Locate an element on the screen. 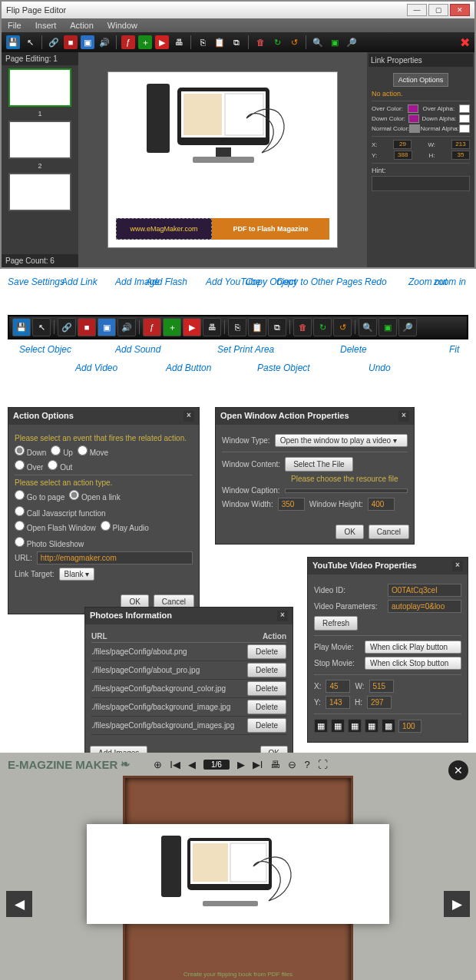 This screenshot has height=980, width=476. prev-arrow: ◀ is located at coordinates (19, 904).